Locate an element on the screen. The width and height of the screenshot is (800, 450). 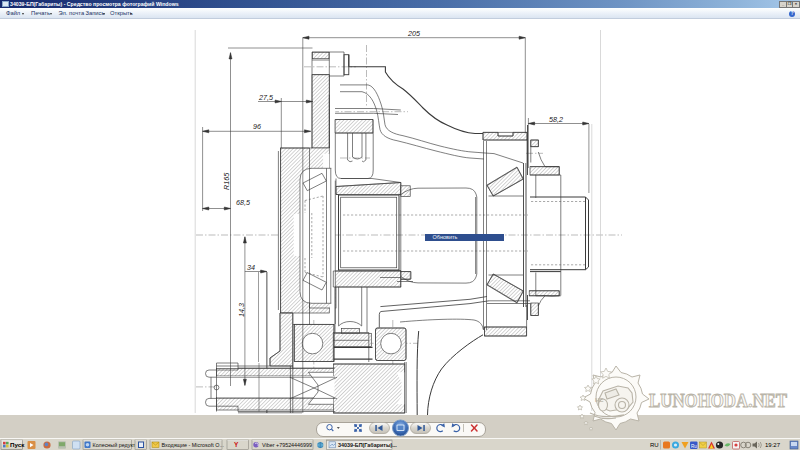
svg-text: Ru is located at coordinates (694, 446).